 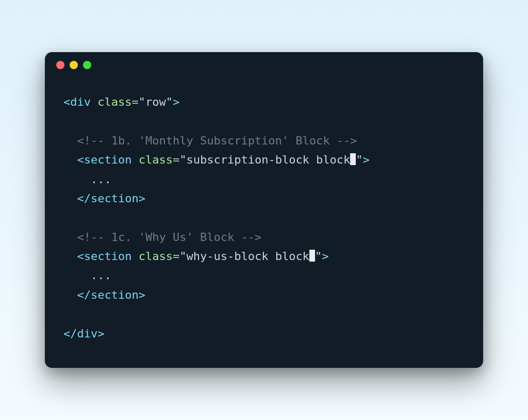 I want to click on code-line-section1-open: <section class="subscription-block block…, so click(x=224, y=160).